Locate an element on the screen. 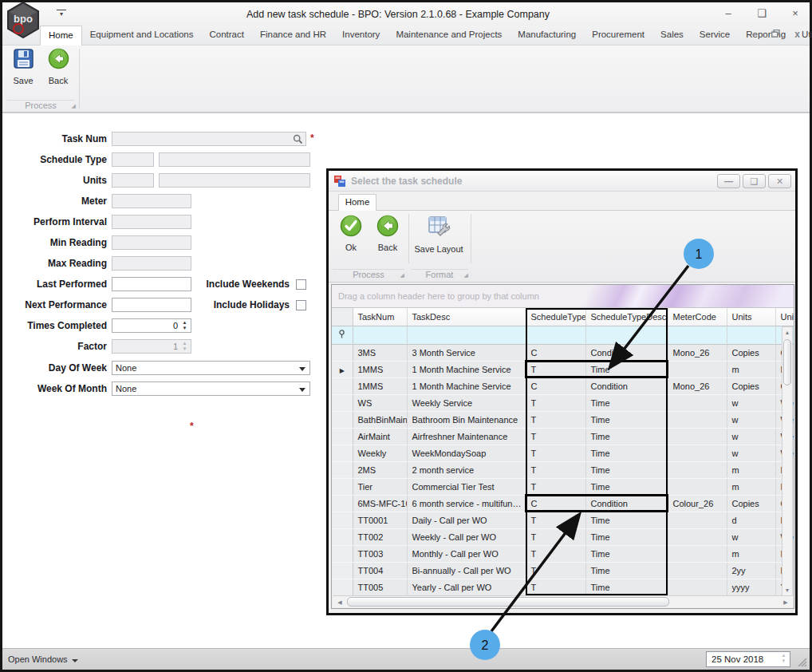 The height and width of the screenshot is (672, 812). tab-sales: Sales is located at coordinates (672, 35).